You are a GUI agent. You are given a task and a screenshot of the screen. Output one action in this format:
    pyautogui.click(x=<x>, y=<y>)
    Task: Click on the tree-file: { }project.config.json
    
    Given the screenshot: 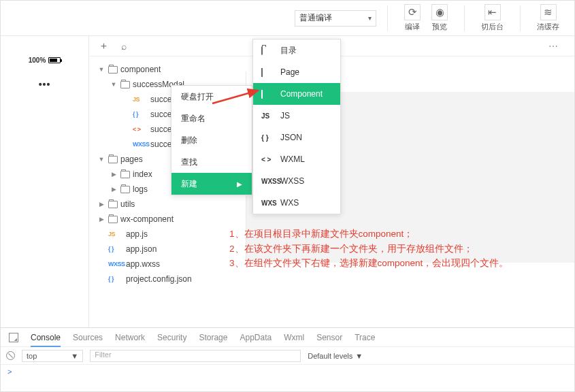 What is the action you would take?
    pyautogui.click(x=332, y=279)
    